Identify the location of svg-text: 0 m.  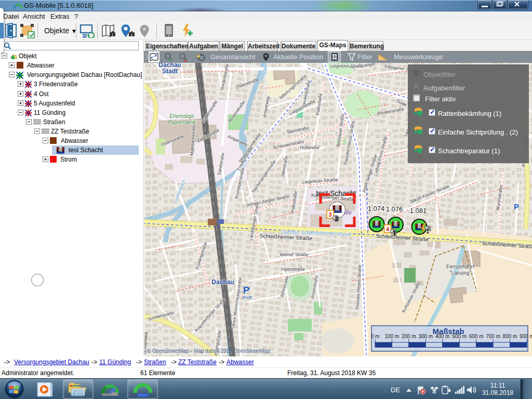
(375, 337).